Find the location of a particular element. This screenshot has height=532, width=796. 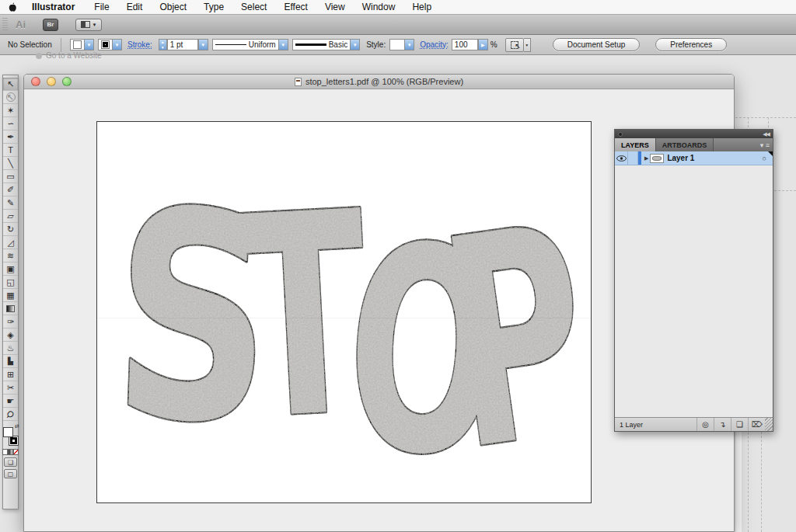

selection-arrow-icon: ↖ is located at coordinates (11, 84).